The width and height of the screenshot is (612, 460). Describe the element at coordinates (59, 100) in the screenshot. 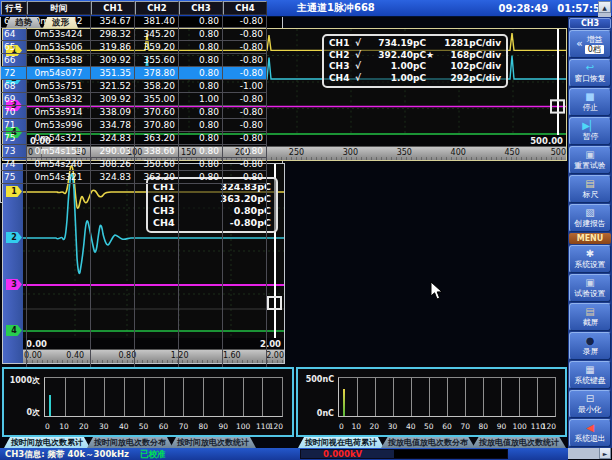

I see `table-cell: 0m53s832` at that location.